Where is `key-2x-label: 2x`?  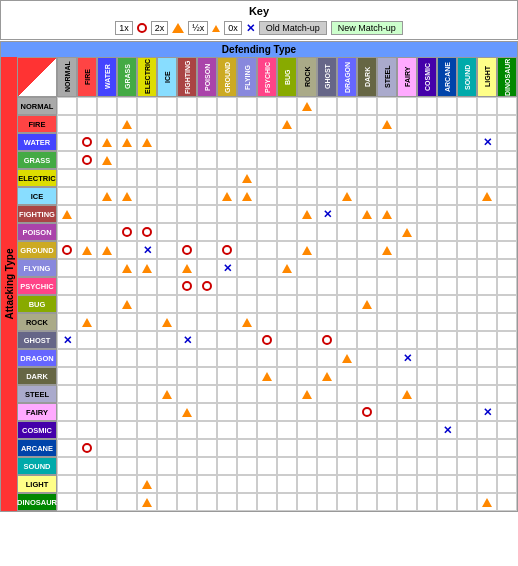
key-2x-label: 2x is located at coordinates (160, 28).